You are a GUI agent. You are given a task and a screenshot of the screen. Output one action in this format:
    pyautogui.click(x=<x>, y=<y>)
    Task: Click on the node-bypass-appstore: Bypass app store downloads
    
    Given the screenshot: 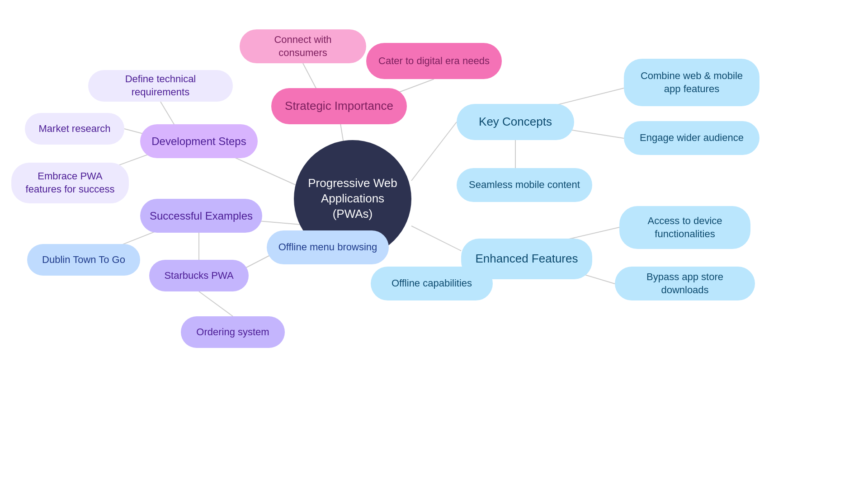 What is the action you would take?
    pyautogui.click(x=685, y=284)
    